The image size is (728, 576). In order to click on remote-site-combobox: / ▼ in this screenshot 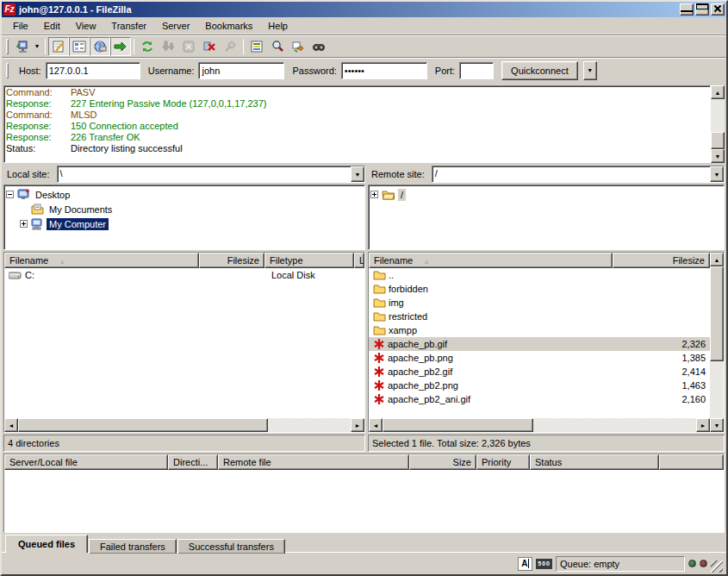, I will do `click(578, 174)`.